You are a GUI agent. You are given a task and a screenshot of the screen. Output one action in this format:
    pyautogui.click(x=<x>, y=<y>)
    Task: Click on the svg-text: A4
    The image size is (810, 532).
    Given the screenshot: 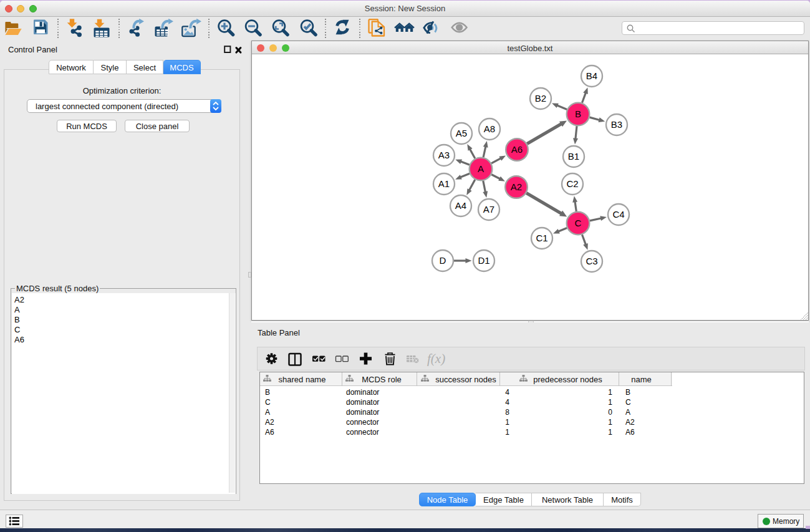 What is the action you would take?
    pyautogui.click(x=461, y=206)
    